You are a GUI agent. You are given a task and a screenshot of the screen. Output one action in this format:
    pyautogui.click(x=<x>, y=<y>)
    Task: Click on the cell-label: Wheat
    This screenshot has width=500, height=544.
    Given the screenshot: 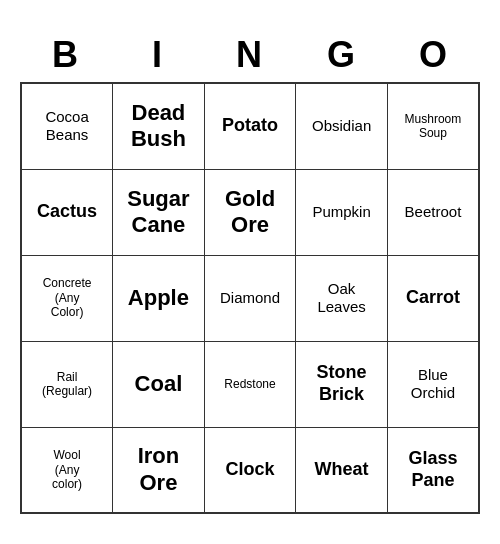 What is the action you would take?
    pyautogui.click(x=342, y=470)
    